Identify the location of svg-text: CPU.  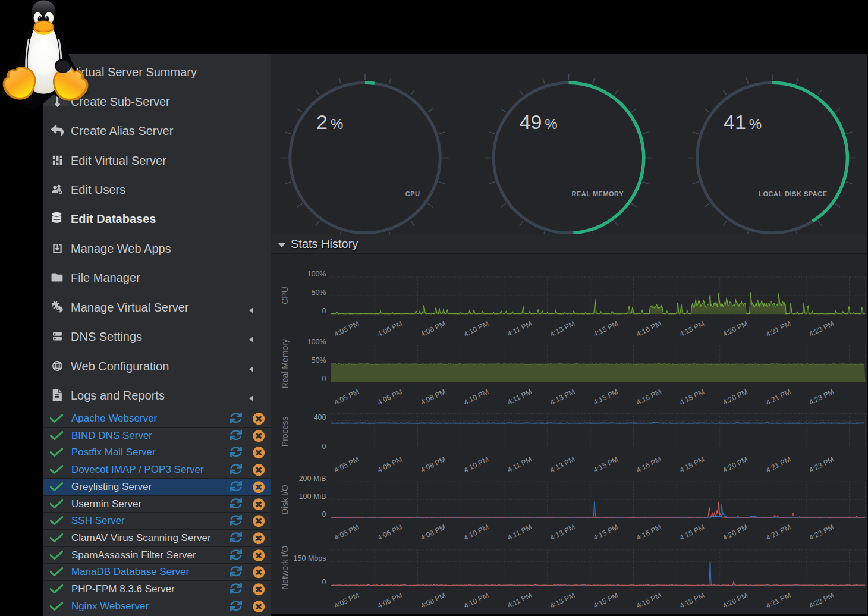
(285, 296).